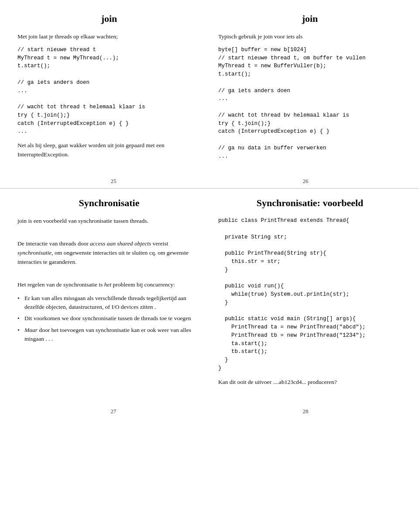 The image size is (419, 532). Describe the element at coordinates (109, 150) in the screenshot. I see `page-25-footer: Net als bij sleep, gaat wakker worden ui…` at that location.